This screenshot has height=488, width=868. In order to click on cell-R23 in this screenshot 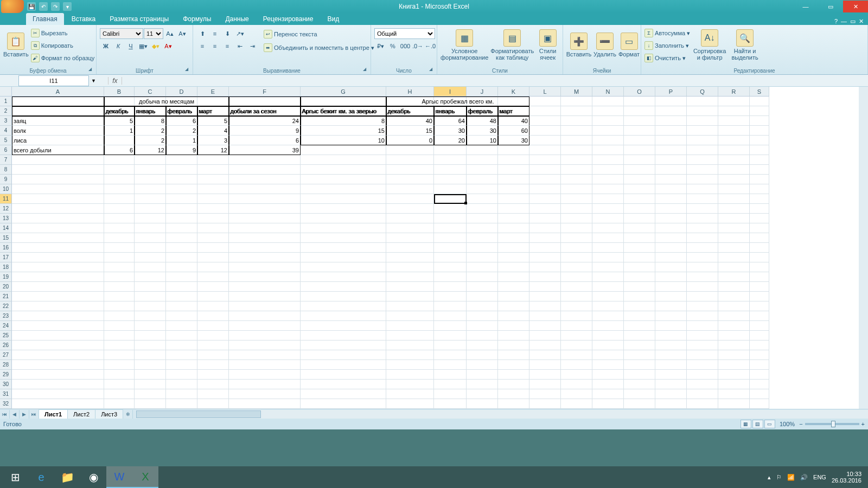, I will do `click(734, 316)`.